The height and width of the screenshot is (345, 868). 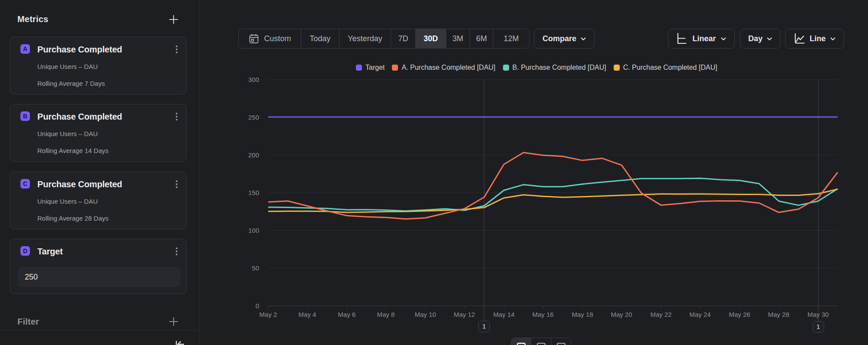 What do you see at coordinates (253, 231) in the screenshot?
I see `svg-text: 100` at bounding box center [253, 231].